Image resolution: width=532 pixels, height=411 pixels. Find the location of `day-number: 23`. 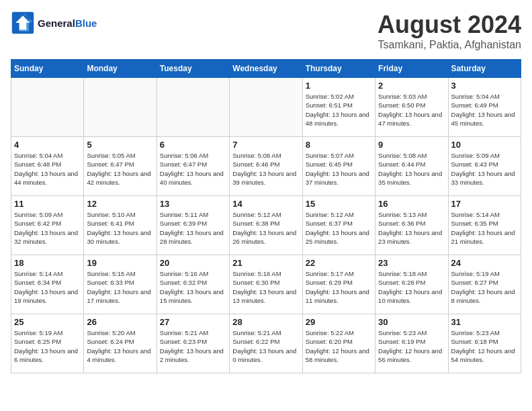

day-number: 23 is located at coordinates (411, 263).